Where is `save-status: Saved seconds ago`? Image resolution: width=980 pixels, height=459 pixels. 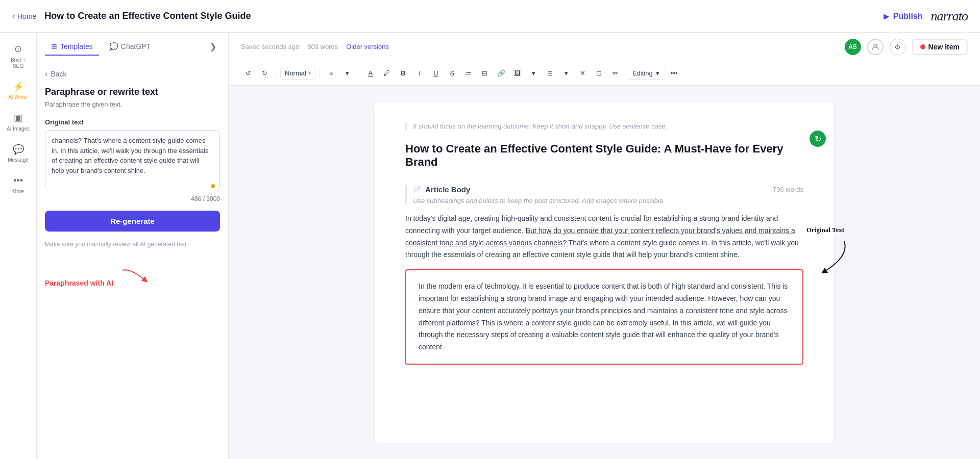 save-status: Saved seconds ago is located at coordinates (270, 47).